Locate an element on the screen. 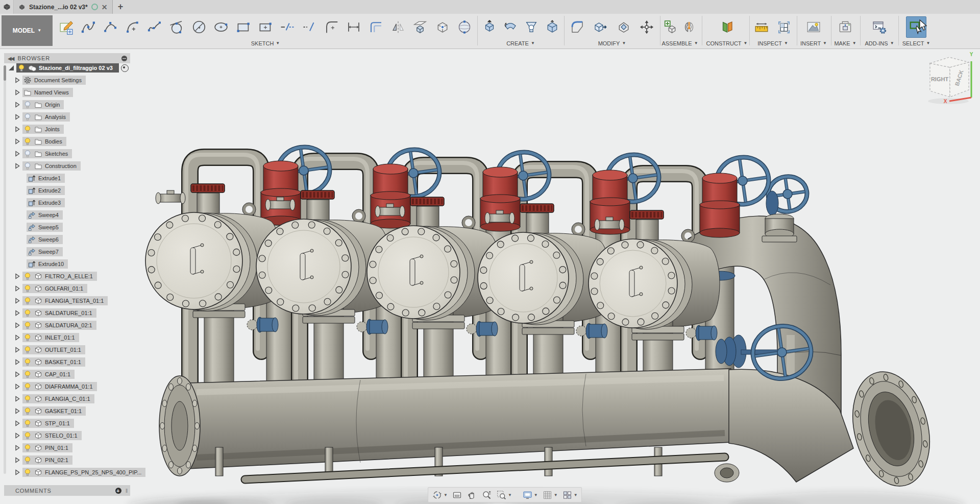  browser-row-pin-01-1: PIN_01:1 is located at coordinates (43, 448).